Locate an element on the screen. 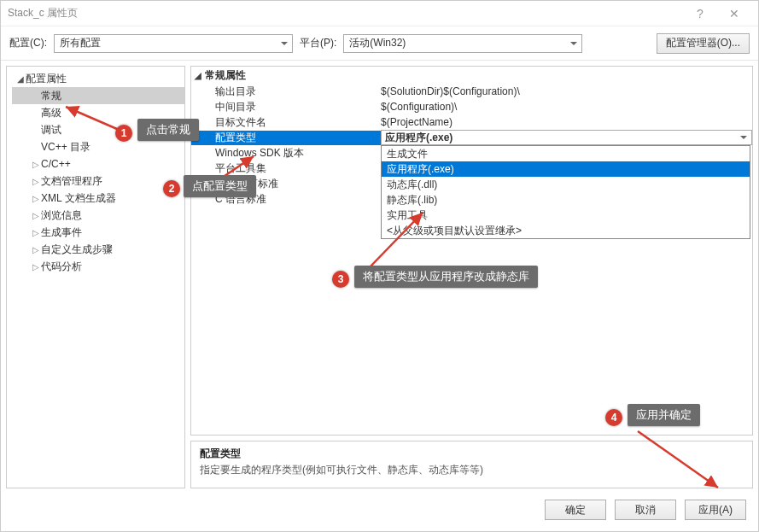 Image resolution: width=759 pixels, height=532 pixels. grid-row-value: $(ProjectName) is located at coordinates (567, 122).